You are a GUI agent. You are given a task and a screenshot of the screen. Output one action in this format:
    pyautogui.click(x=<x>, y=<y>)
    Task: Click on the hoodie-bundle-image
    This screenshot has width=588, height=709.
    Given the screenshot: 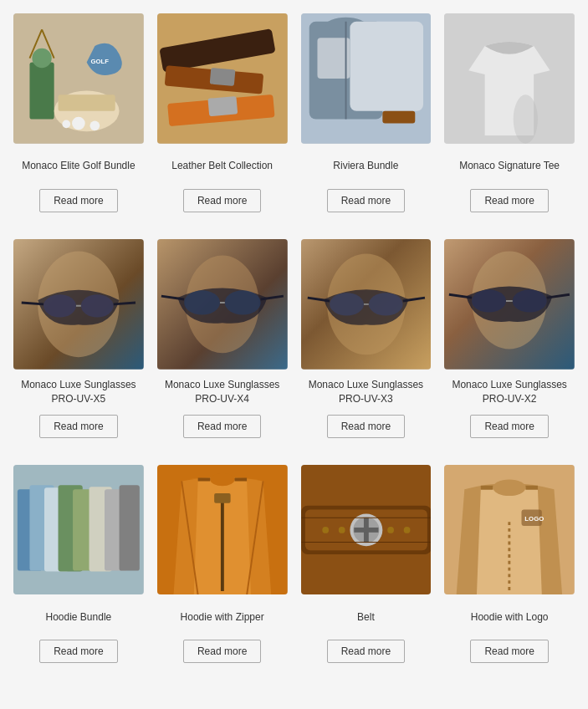 What is the action you would take?
    pyautogui.click(x=79, y=530)
    